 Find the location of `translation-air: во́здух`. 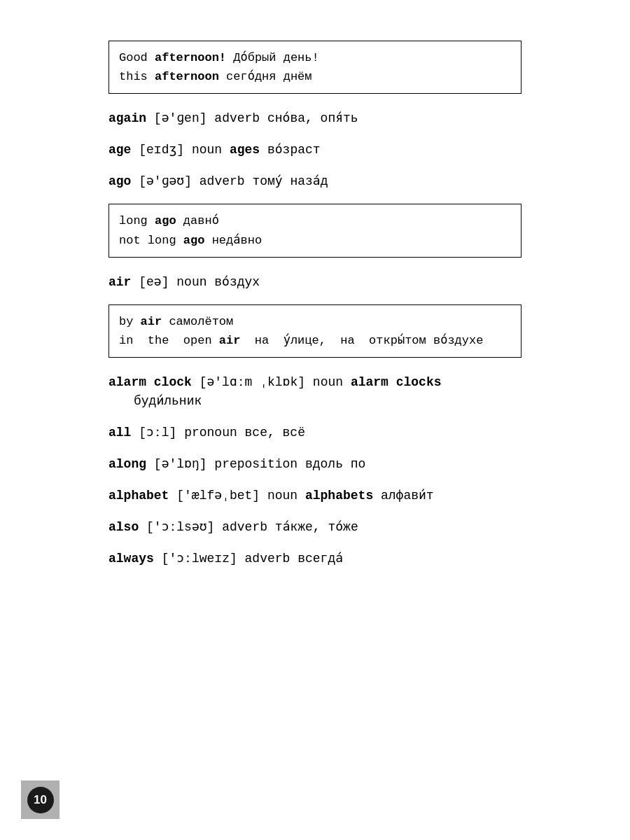

translation-air: во́здух is located at coordinates (237, 282).